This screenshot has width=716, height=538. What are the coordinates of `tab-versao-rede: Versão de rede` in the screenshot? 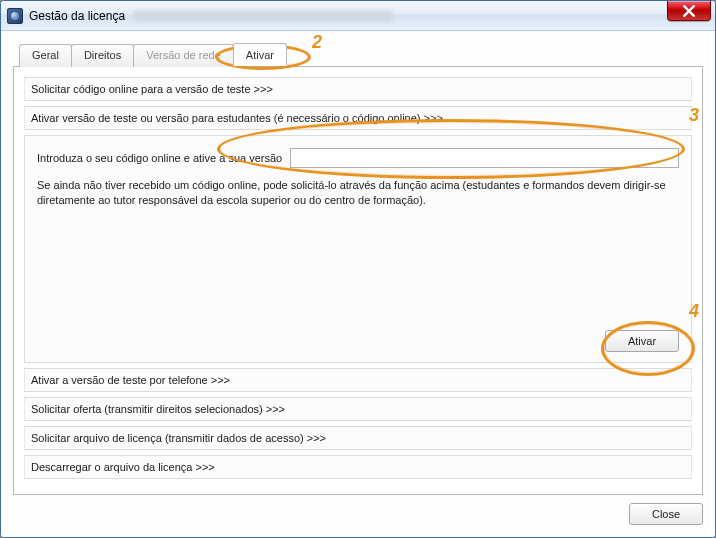 It's located at (184, 56).